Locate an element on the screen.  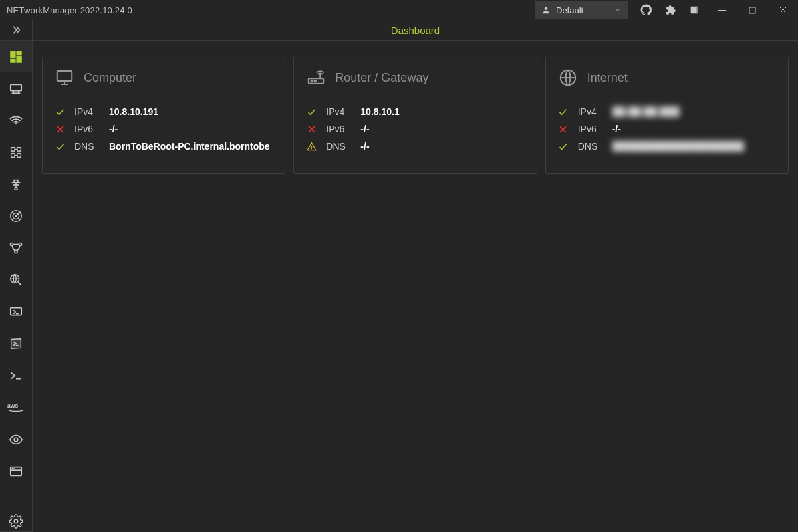
gateway-ipv6-value: -/- is located at coordinates (442, 129).